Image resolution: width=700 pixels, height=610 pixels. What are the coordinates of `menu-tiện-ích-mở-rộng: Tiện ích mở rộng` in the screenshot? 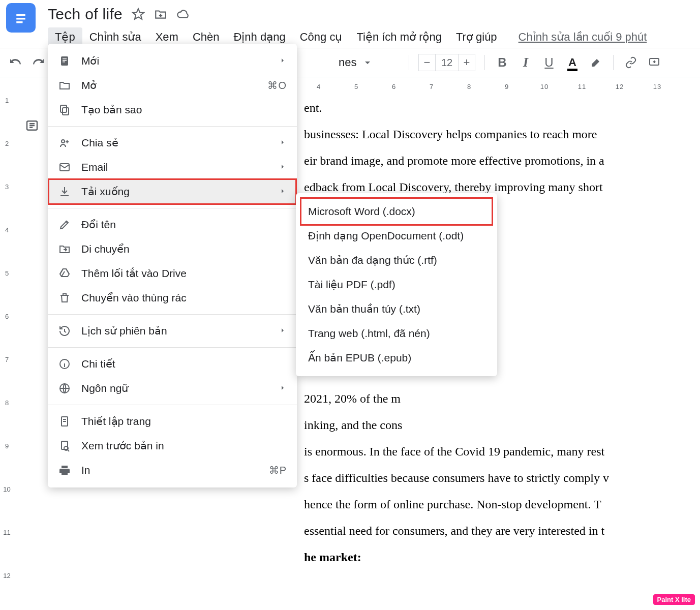 It's located at (399, 37).